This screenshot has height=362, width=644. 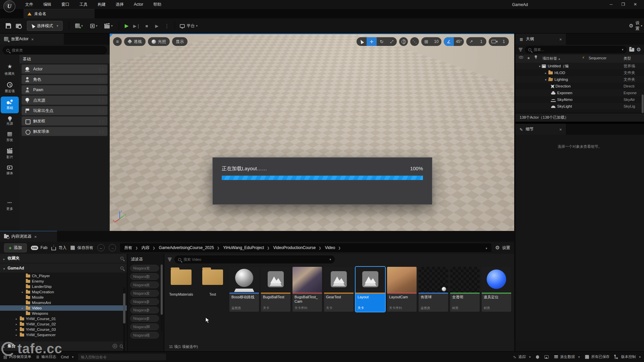 I want to click on notifications-icon, so click(x=537, y=357).